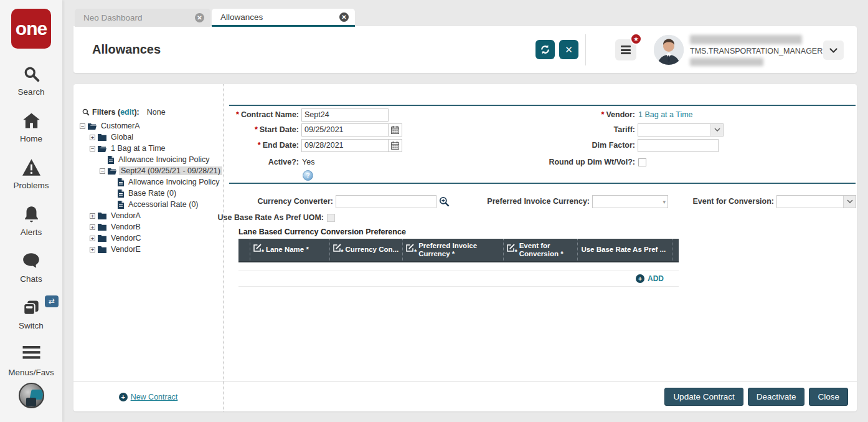 This screenshot has height=422, width=868. I want to click on tree-node-label: Allowance Invoicing Policy, so click(174, 182).